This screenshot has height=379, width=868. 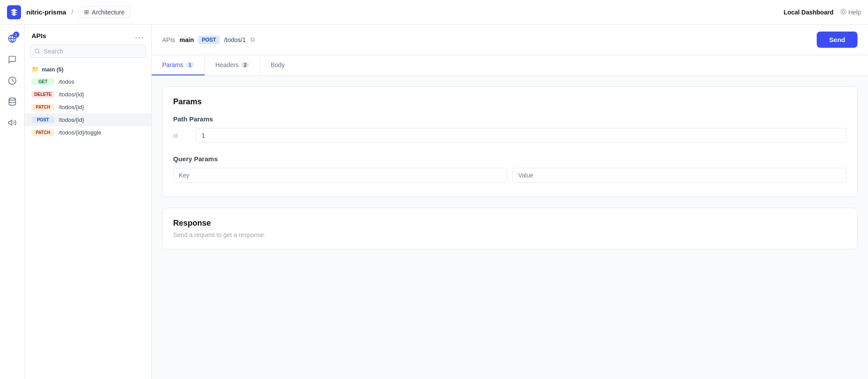 I want to click on project-name: nitric-prisma, so click(x=46, y=12).